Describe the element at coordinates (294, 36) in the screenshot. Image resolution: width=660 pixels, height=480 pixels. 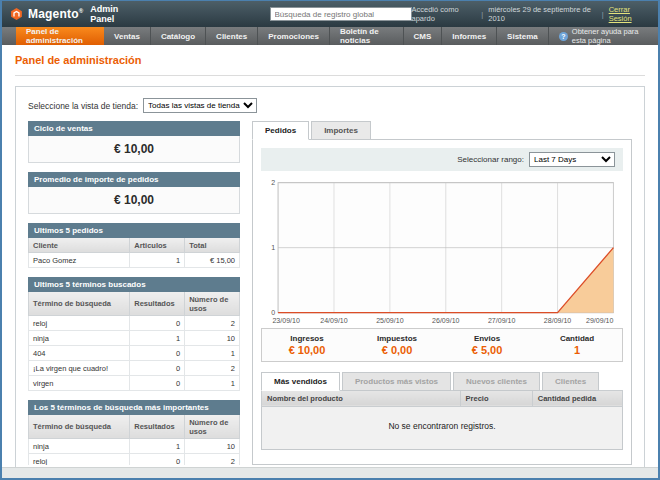
I see `nav-item-promotions: Promociones` at that location.